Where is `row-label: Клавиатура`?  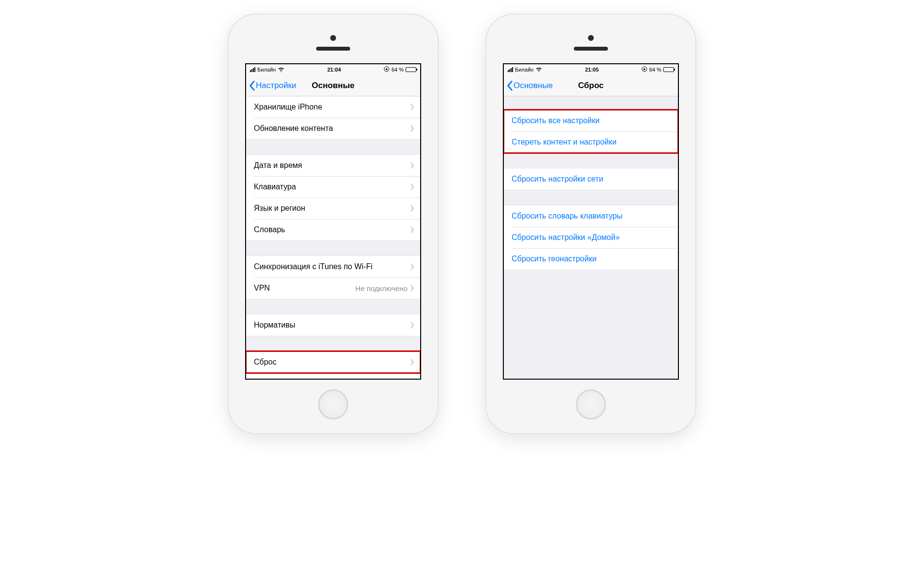
row-label: Клавиатура is located at coordinates (332, 187).